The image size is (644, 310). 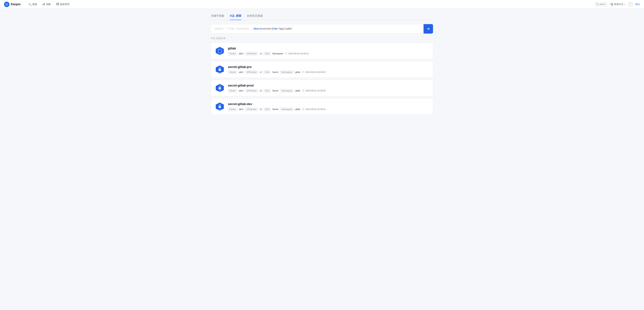 What do you see at coordinates (220, 51) in the screenshot?
I see `resource-icon-namespace: ns` at bounding box center [220, 51].